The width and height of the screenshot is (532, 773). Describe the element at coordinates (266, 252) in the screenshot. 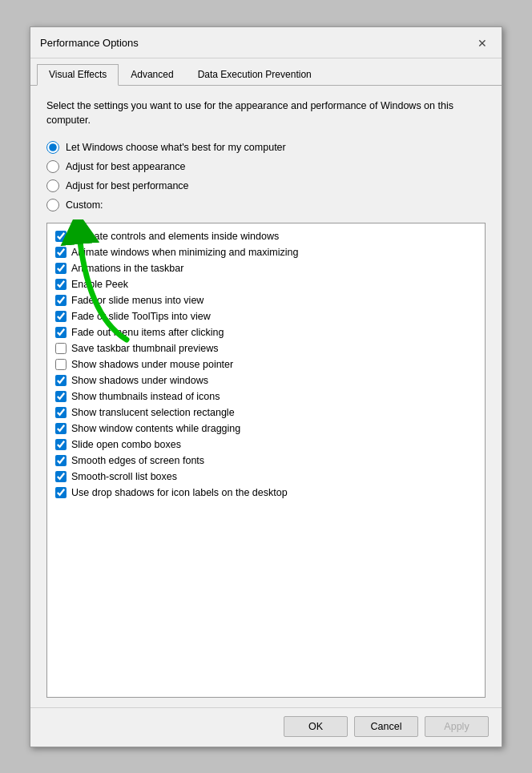

I see `checkbox-item-cb2: Animate windows when minimizing and maxi…` at that location.